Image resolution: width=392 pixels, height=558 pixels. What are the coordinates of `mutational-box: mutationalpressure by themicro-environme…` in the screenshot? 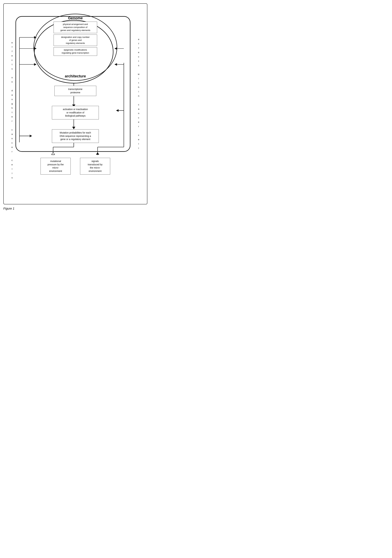 It's located at (56, 166).